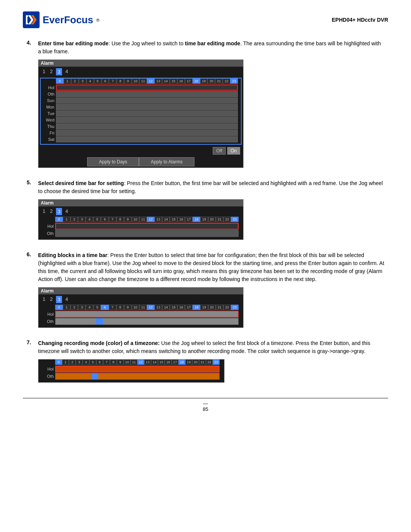  I want to click on dvr-screen-2: Alarm 1 2 3 4 0 1 2 3 4, so click(141, 219).